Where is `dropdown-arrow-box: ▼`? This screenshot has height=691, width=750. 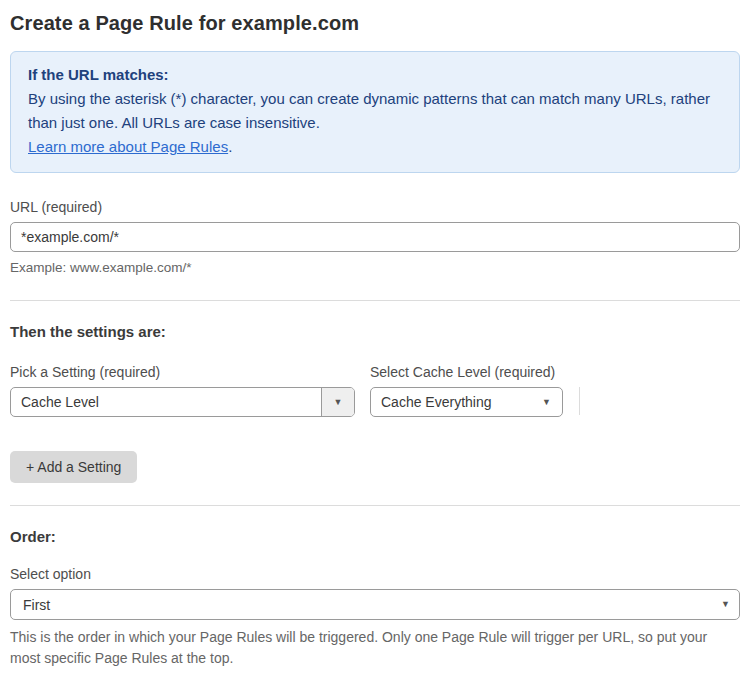
dropdown-arrow-box: ▼ is located at coordinates (338, 402).